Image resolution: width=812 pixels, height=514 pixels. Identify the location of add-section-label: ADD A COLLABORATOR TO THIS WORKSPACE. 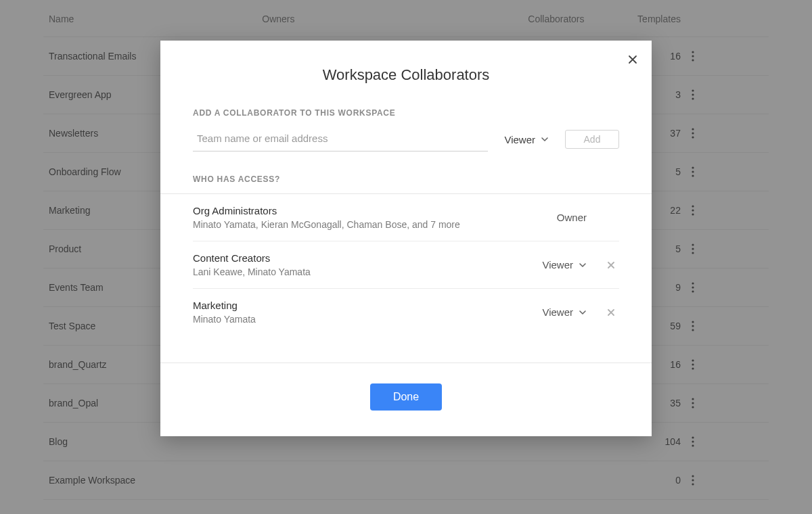
(406, 113).